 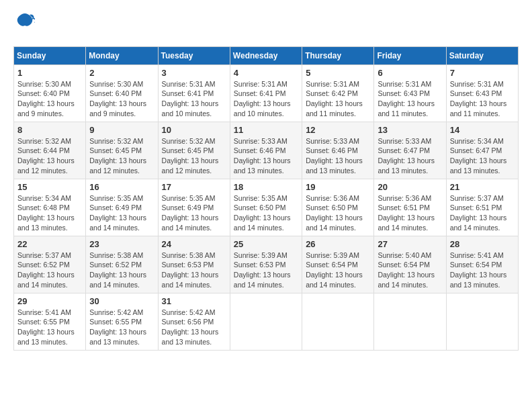 What do you see at coordinates (339, 207) in the screenshot?
I see `calendar-cell: 19 Sunrise: 5:36 AMSunset: 6:50 PMDaylig…` at bounding box center [339, 207].